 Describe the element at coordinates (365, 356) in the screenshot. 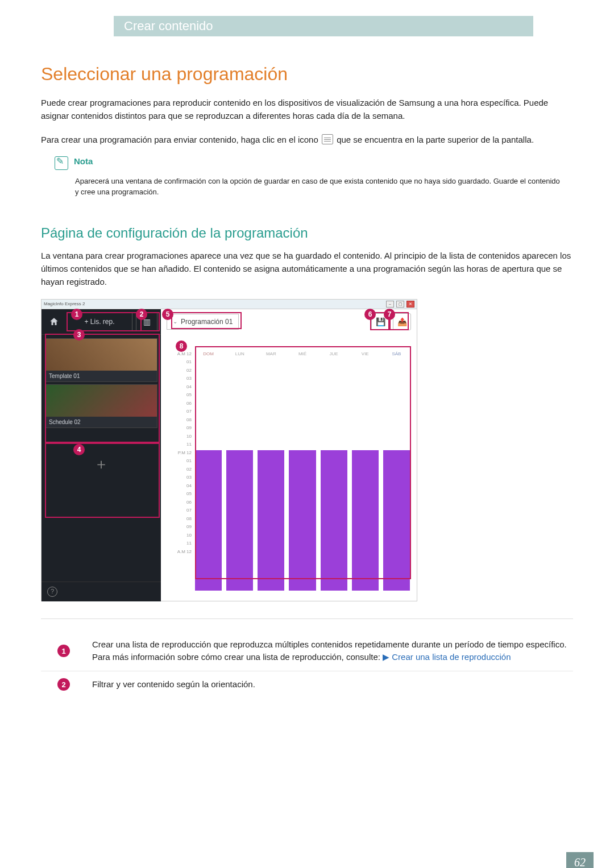

I see `day-header: VIE` at that location.